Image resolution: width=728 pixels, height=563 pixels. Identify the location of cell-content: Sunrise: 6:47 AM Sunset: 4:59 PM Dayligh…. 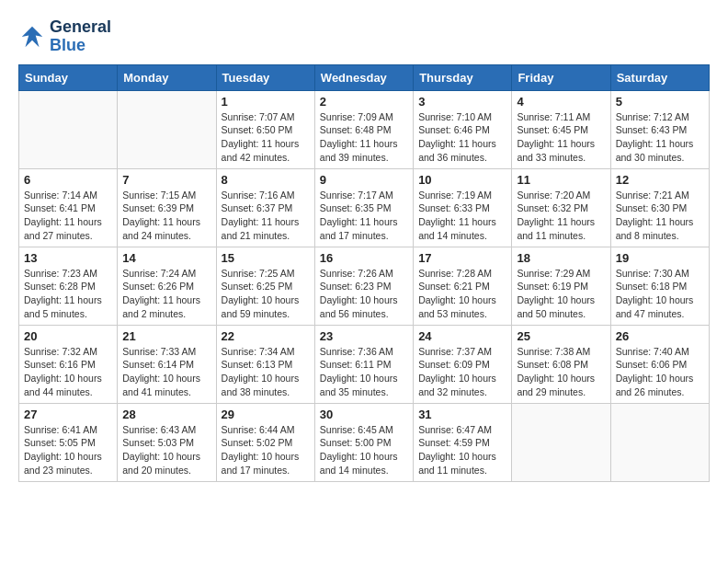
(462, 451).